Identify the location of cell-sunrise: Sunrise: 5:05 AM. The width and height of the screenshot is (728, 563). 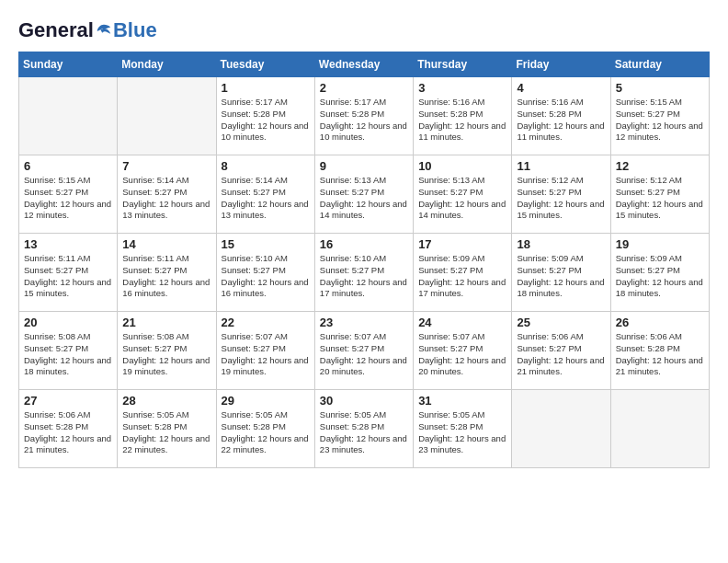
(266, 416).